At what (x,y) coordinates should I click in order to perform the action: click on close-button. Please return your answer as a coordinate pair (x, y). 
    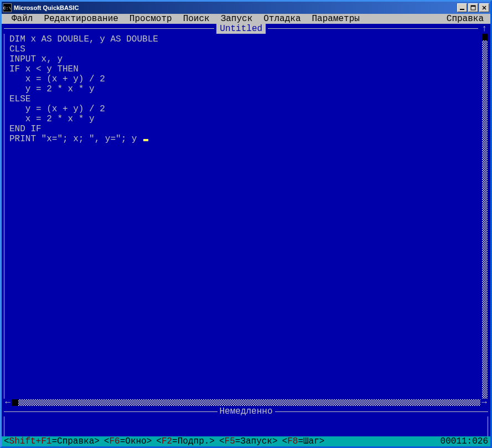
    Looking at the image, I should click on (484, 8).